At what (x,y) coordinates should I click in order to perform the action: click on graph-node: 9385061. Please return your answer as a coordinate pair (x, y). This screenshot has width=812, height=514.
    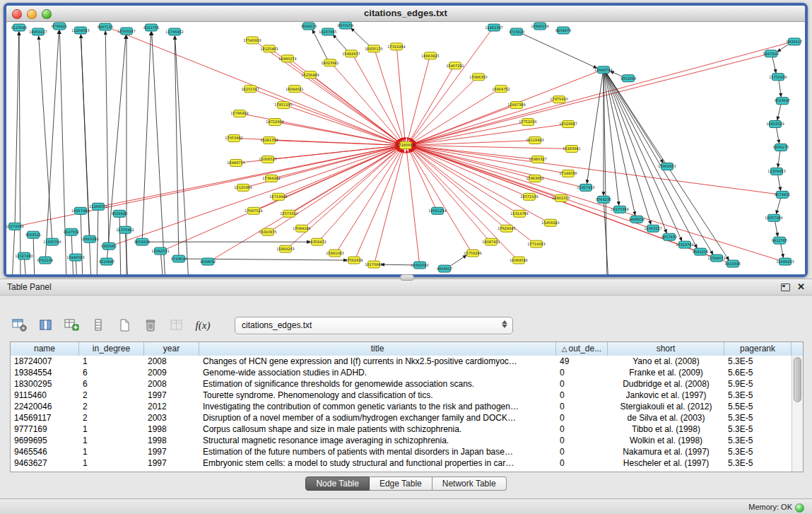
    Looking at the image, I should click on (109, 246).